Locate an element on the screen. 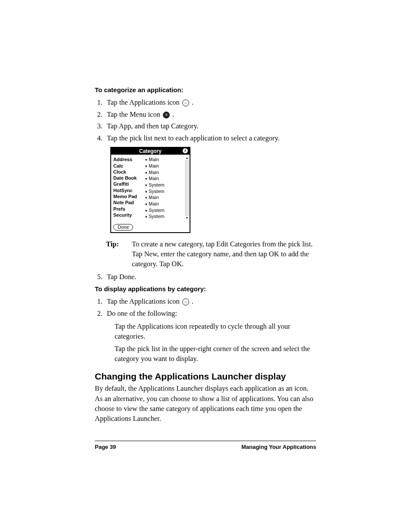 This screenshot has width=411, height=532. heading-categorize: To categorize an application: is located at coordinates (206, 90).